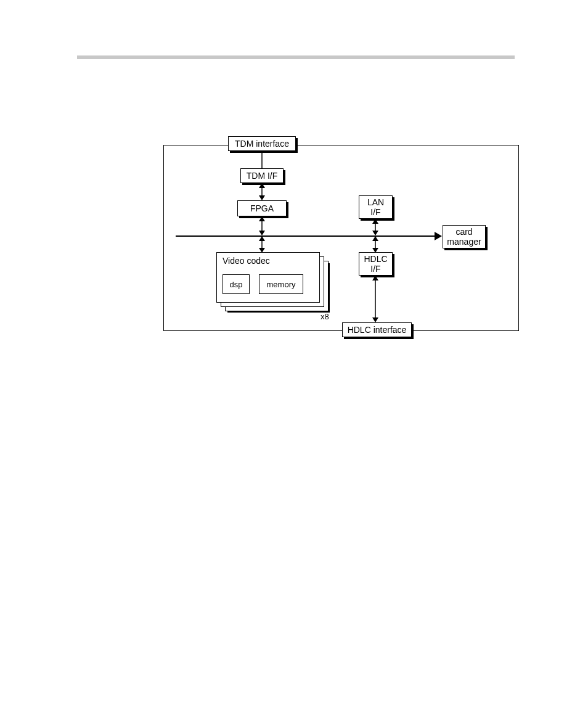 This screenshot has width=588, height=712. Describe the element at coordinates (376, 207) in the screenshot. I see `lan-if-box: LAN I/F` at that location.